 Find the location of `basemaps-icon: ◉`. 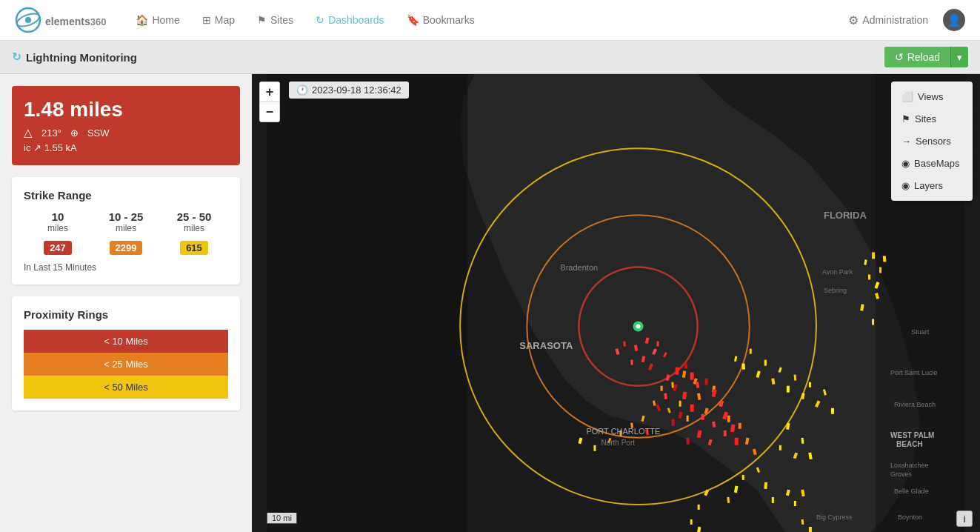

basemaps-icon: ◉ is located at coordinates (905, 163).